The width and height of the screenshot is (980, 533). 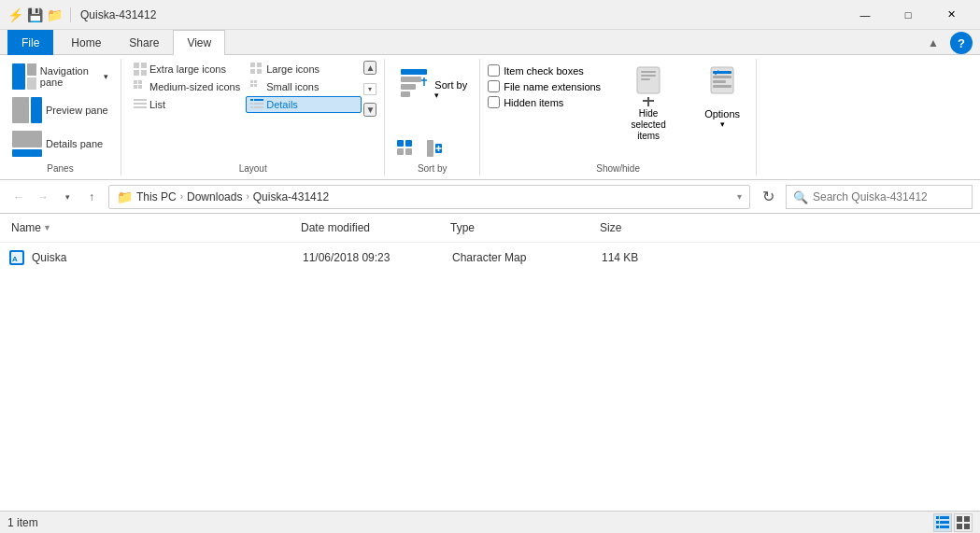 What do you see at coordinates (257, 69) in the screenshot?
I see `large-icons-icon` at bounding box center [257, 69].